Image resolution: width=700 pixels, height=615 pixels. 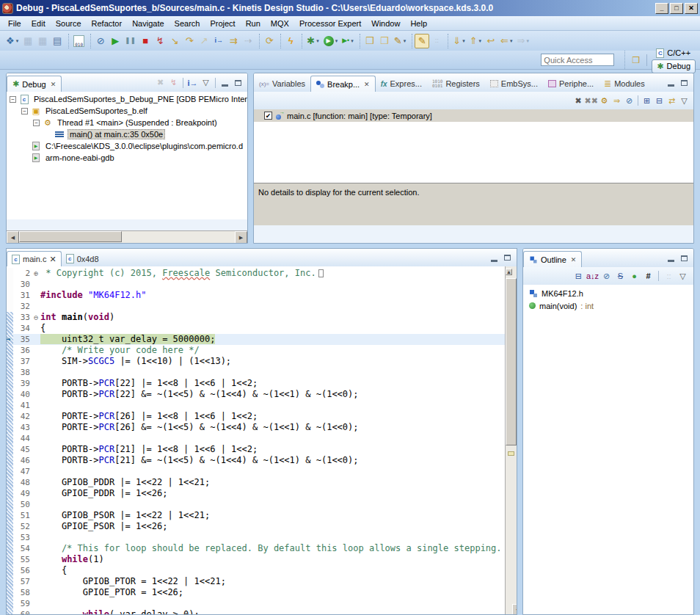 What do you see at coordinates (593, 276) in the screenshot?
I see `sort-button: a↓z` at bounding box center [593, 276].